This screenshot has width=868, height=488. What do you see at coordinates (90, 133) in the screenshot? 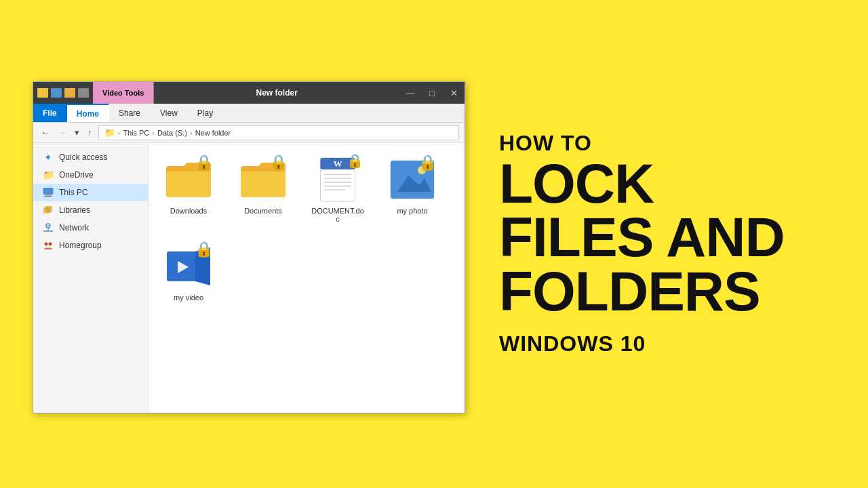
I see `up-button: ↑` at bounding box center [90, 133].